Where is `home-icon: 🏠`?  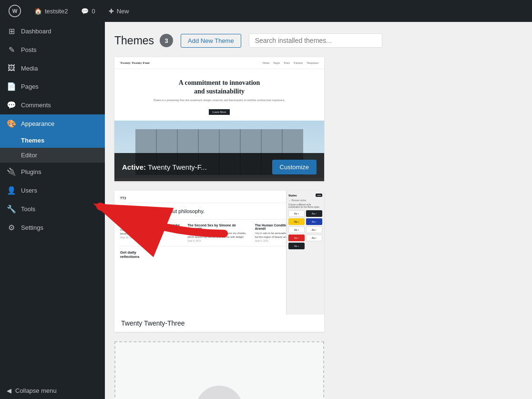 home-icon: 🏠 is located at coordinates (38, 11).